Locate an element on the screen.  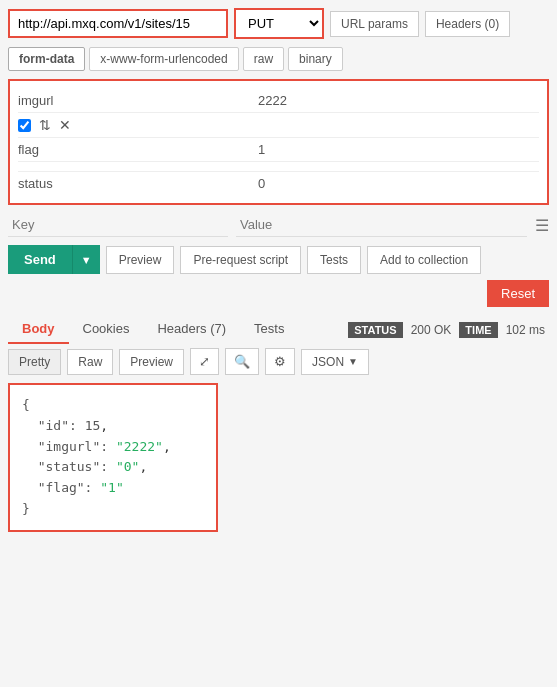
json-id-comma: , is located at coordinates (104, 426).